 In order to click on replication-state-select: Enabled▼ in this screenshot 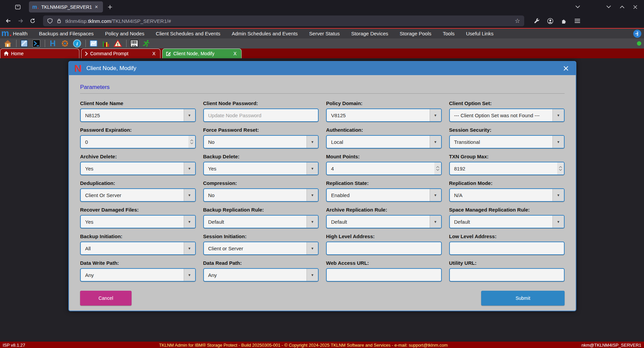, I will do `click(384, 195)`.